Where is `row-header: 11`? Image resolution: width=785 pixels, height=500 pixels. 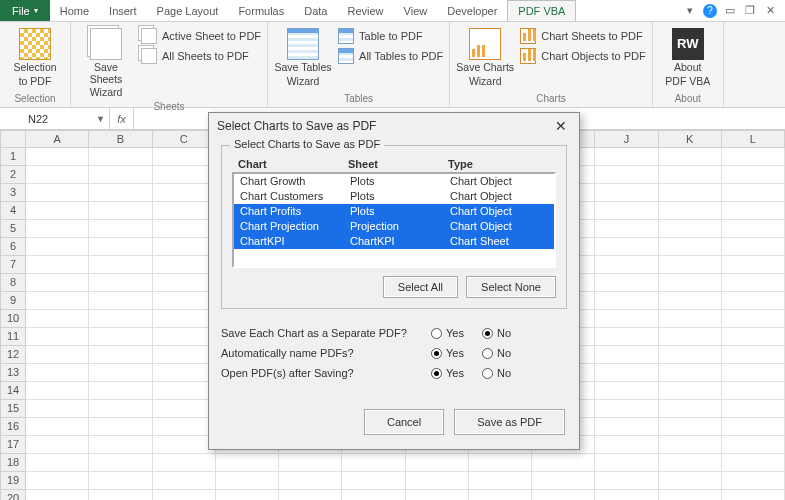
row-header: 11 is located at coordinates (13, 337).